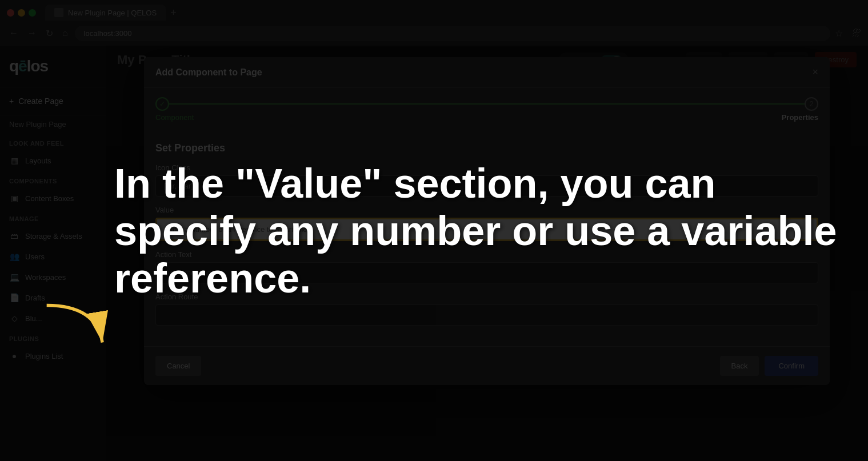  What do you see at coordinates (487, 149) in the screenshot?
I see `set-properties-title: Set Properties` at bounding box center [487, 149].